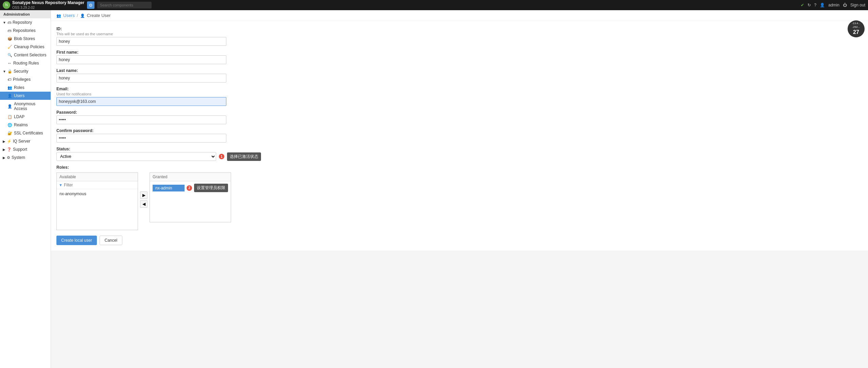  Describe the element at coordinates (816, 5) in the screenshot. I see `help-icon: ?` at that location.